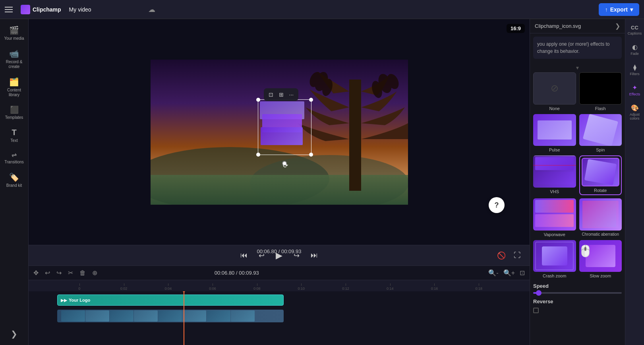  I want to click on more-options-button: ···, so click(292, 95).